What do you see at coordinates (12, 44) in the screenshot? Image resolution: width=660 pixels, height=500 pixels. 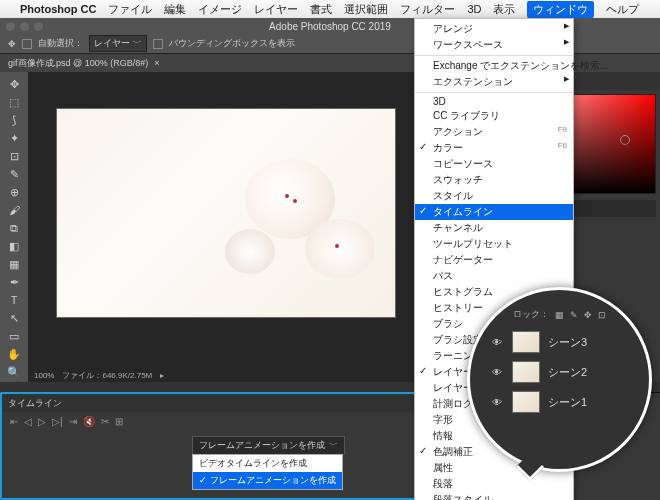 I see `move-tool-icon: ✥` at bounding box center [12, 44].